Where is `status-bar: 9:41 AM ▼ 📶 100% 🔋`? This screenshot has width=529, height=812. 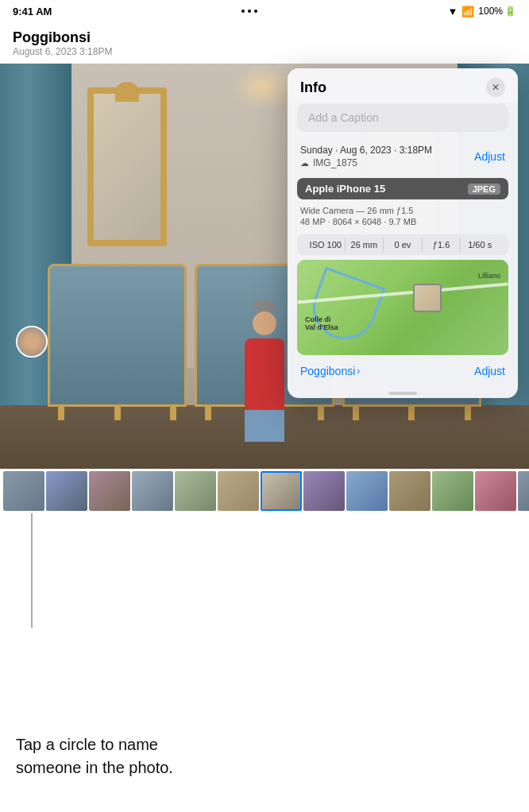
status-bar: 9:41 AM ▼ 📶 100% 🔋 is located at coordinates (264, 11).